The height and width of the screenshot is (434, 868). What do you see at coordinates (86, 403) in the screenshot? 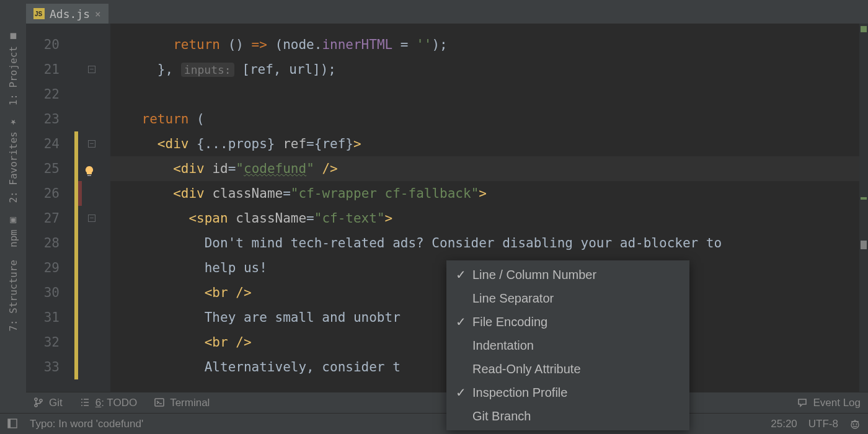
I see `list-icon` at bounding box center [86, 403].